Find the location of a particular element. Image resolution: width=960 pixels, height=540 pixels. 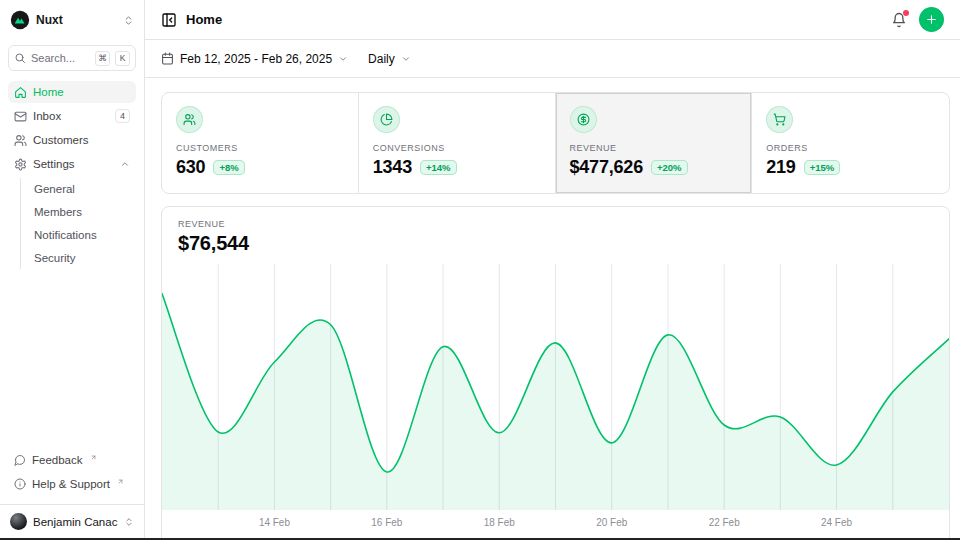

inbox-count-badge: 4 is located at coordinates (122, 116).